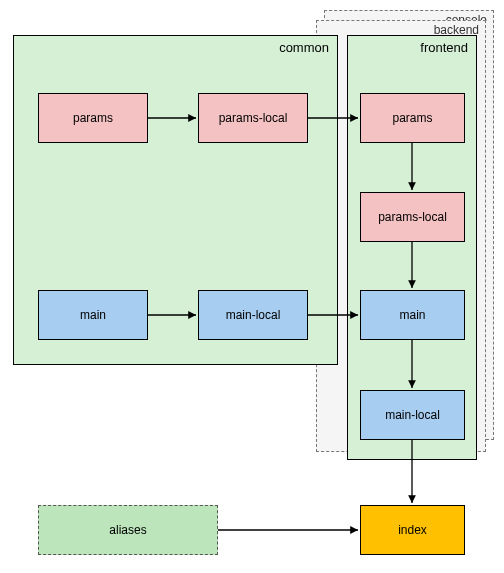  I want to click on common-main-local-box: main-local, so click(253, 315).